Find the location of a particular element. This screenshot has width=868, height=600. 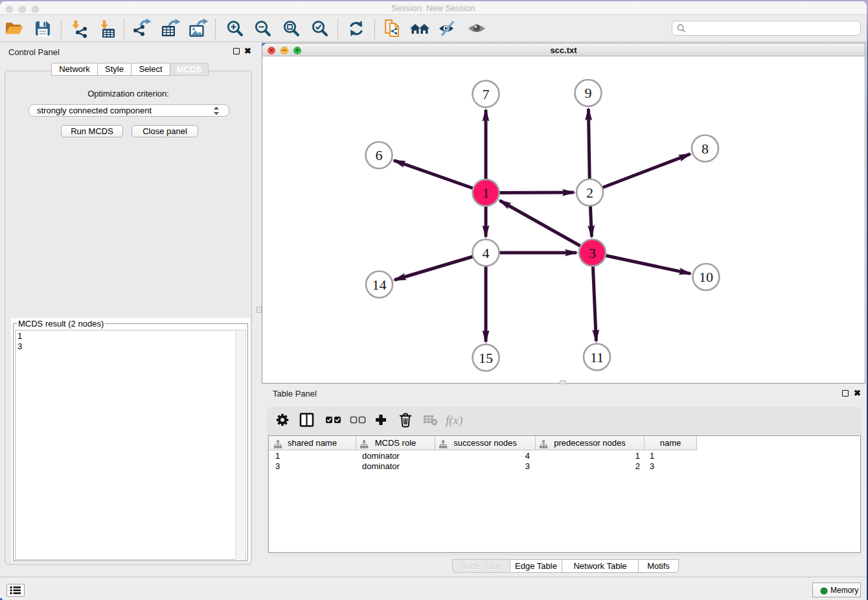

svg-text: 14 is located at coordinates (380, 285).